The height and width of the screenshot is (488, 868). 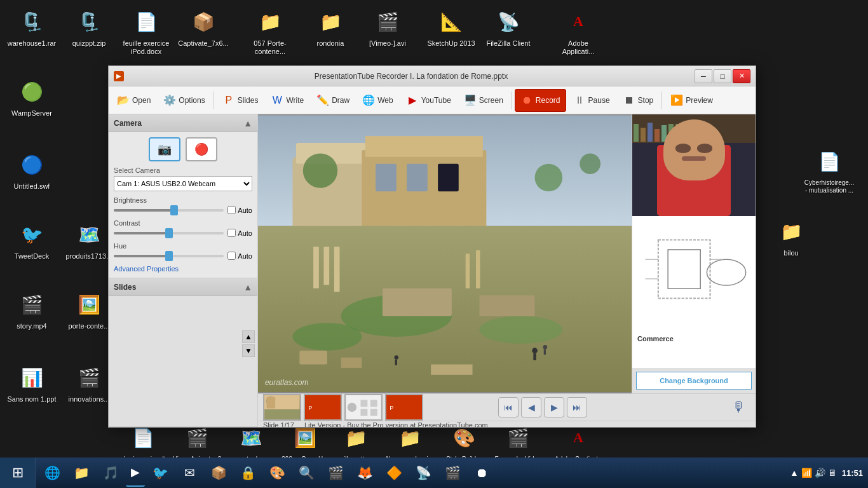 What do you see at coordinates (248, 287) in the screenshot?
I see `slides-collapse-button: ▲` at bounding box center [248, 287].